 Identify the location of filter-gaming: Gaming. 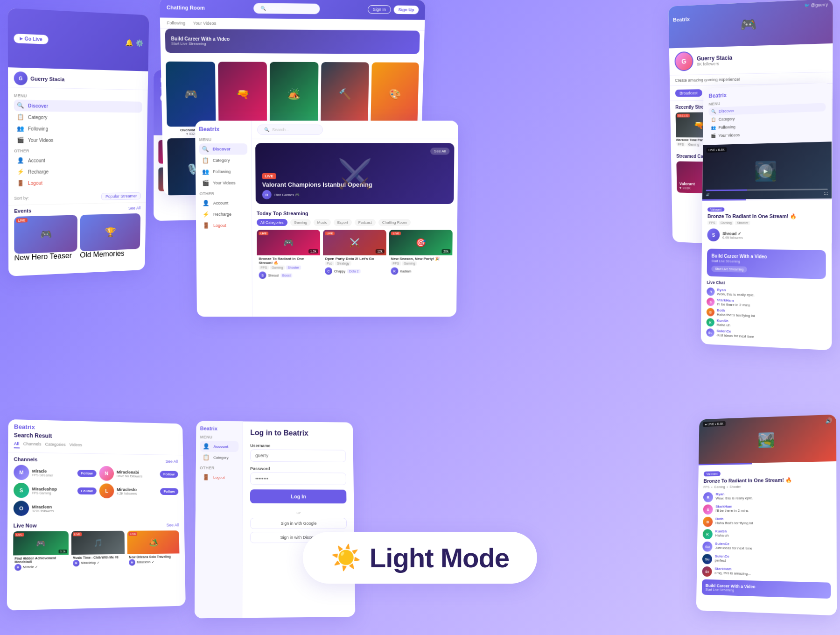
(301, 222).